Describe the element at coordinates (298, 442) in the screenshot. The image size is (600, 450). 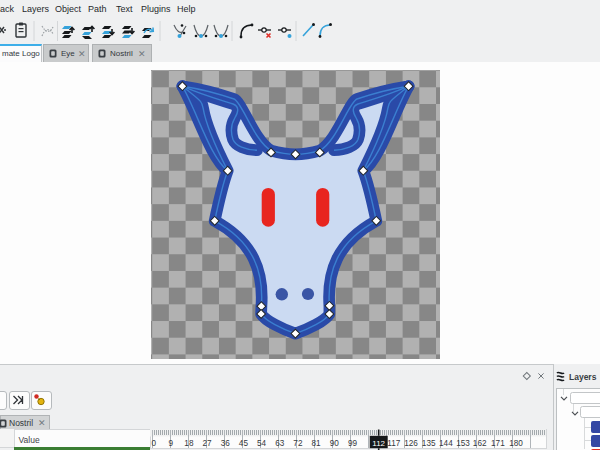
I see `svg-text: 72` at that location.